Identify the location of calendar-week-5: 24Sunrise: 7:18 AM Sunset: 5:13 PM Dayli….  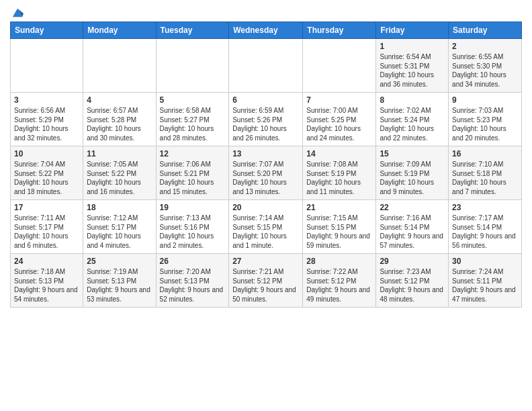
(266, 281).